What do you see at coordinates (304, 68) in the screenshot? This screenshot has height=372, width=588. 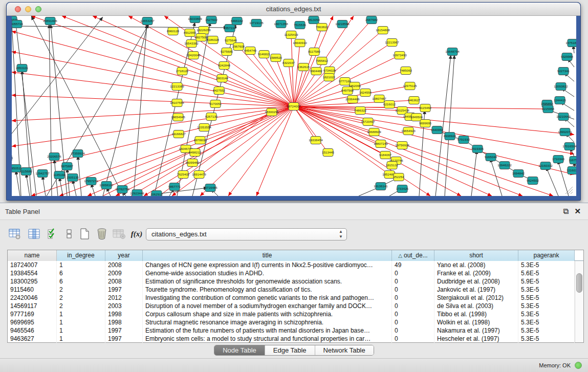 I see `graph-node: 1362615` at bounding box center [304, 68].